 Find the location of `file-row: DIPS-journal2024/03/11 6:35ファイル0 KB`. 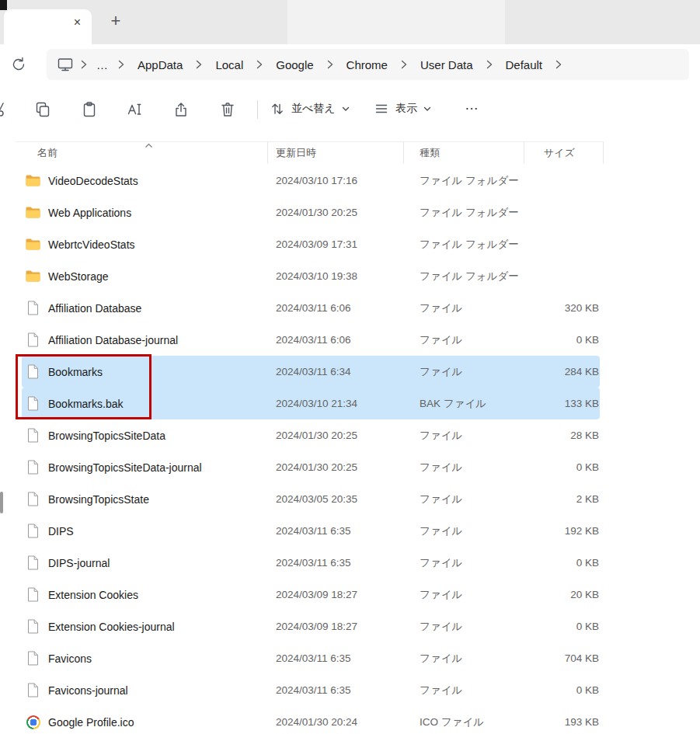

file-row: DIPS-journal2024/03/11 6:35ファイル0 KB is located at coordinates (311, 562).